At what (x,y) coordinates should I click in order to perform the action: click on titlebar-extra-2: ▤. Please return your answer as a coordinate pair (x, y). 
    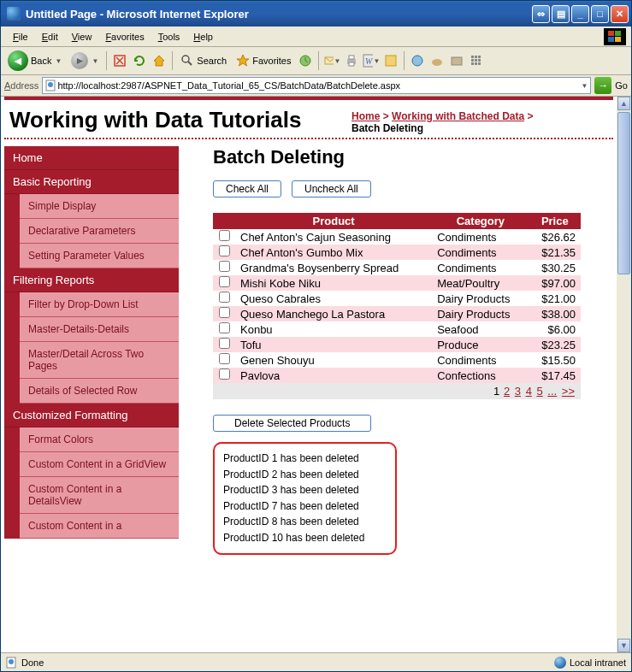
    Looking at the image, I should click on (561, 14).